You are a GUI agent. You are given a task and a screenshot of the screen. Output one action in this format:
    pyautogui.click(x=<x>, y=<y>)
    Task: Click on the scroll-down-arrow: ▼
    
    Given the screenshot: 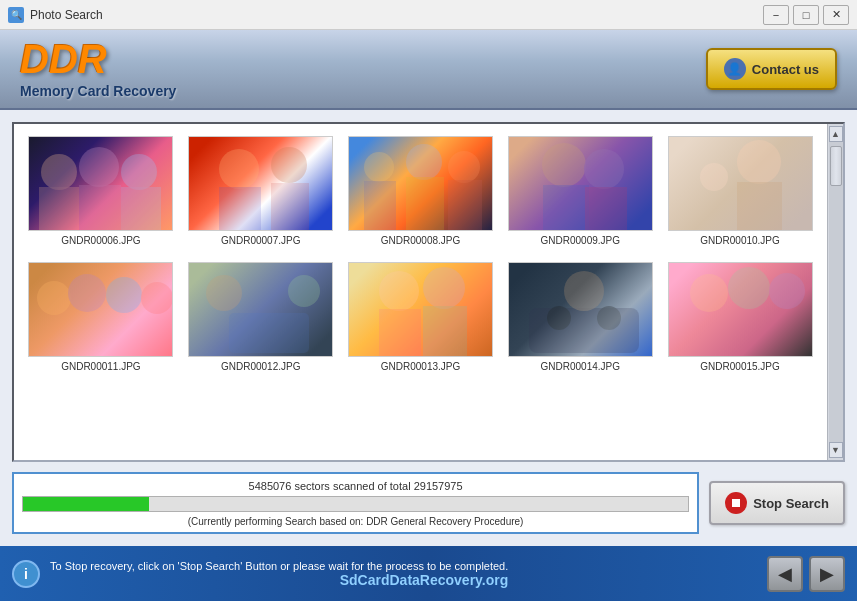 What is the action you would take?
    pyautogui.click(x=836, y=450)
    